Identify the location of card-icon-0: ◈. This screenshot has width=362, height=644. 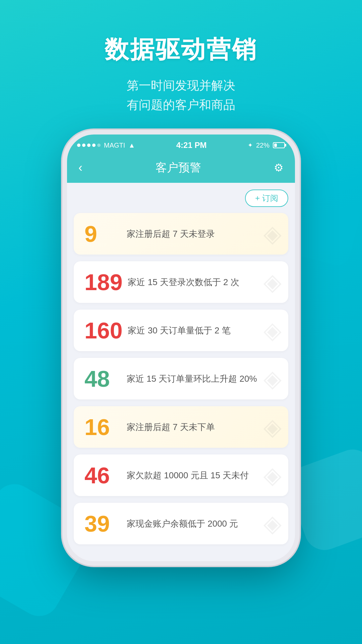
(273, 234).